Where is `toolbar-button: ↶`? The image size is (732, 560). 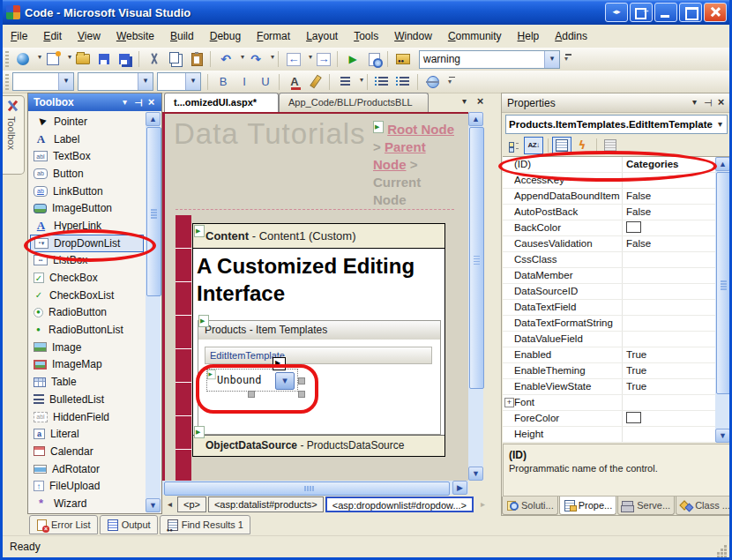
toolbar-button: ↶ is located at coordinates (230, 59).